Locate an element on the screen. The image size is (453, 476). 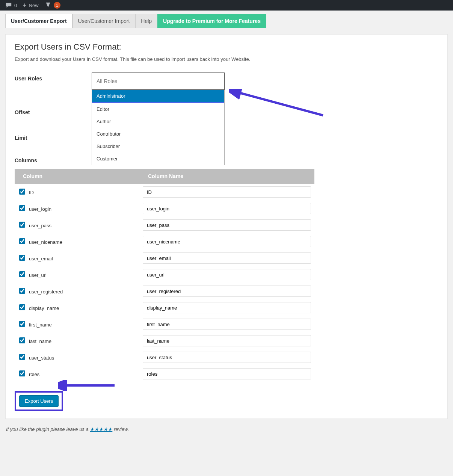
column-key-label: user_login is located at coordinates (86, 209).